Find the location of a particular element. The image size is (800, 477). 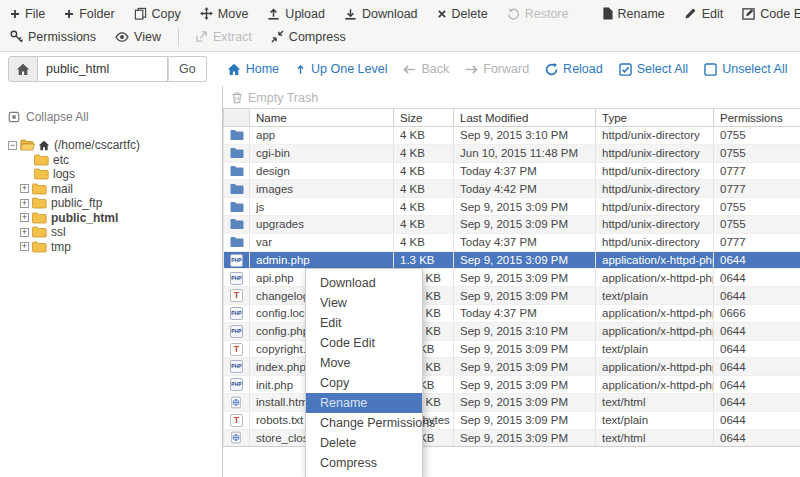

tree-item-mail: +mail is located at coordinates (113, 190).